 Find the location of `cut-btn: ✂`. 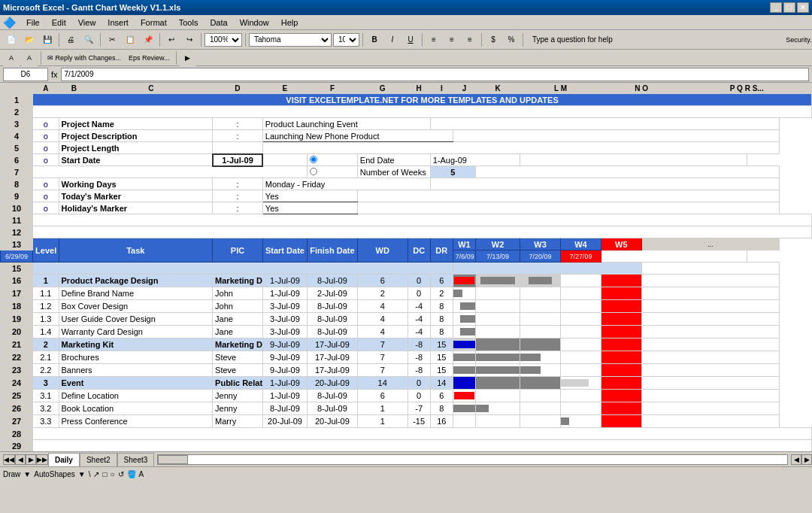

cut-btn: ✂ is located at coordinates (112, 40).